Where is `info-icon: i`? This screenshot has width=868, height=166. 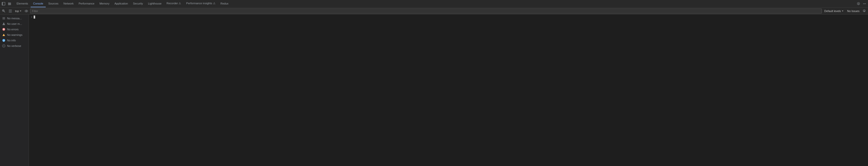
info-icon: i is located at coordinates (4, 40).